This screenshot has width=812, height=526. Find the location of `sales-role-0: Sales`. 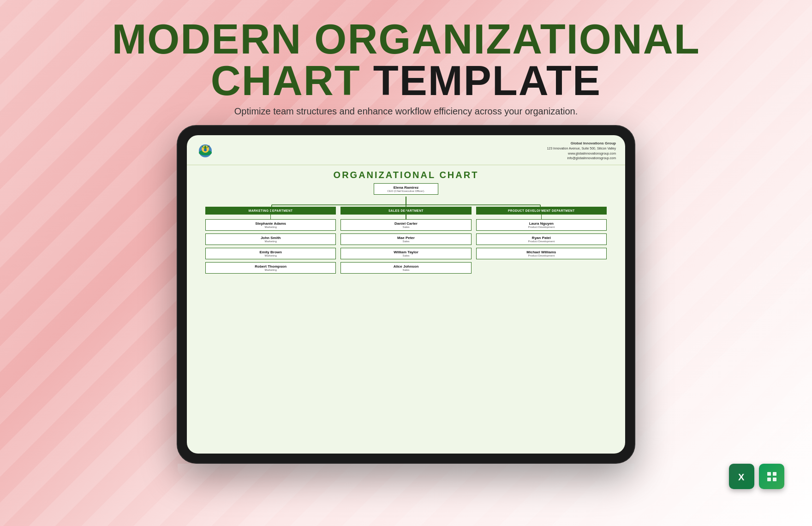

sales-role-0: Sales is located at coordinates (406, 227).